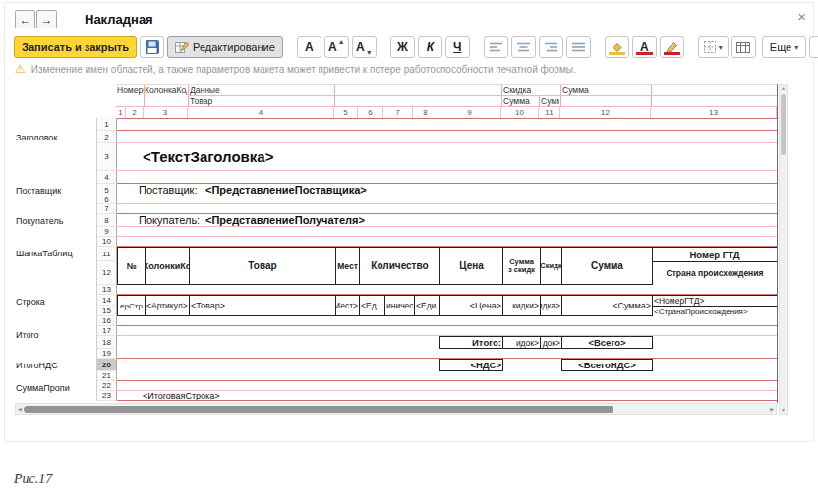 Image resolution: width=818 pixels, height=504 pixels. I want to click on horizontal-scroll-thumb, so click(319, 409).